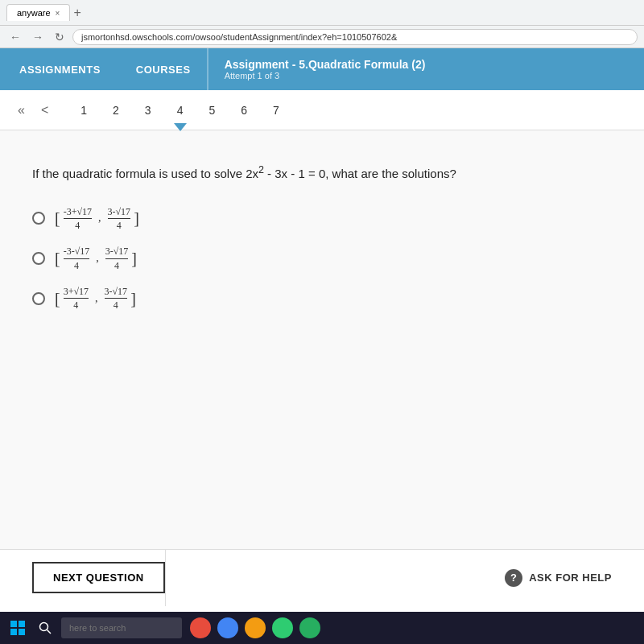  What do you see at coordinates (77, 219) in the screenshot?
I see `frac-a1: -3+√17 4` at bounding box center [77, 219].